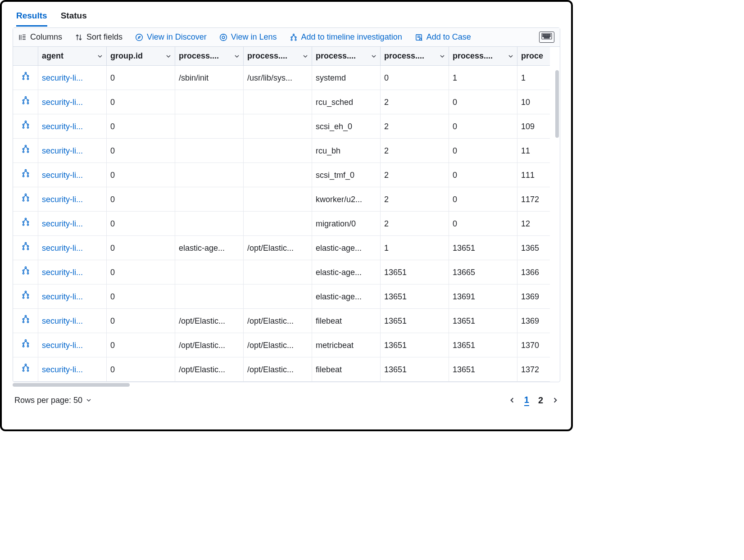 Image resolution: width=744 pixels, height=560 pixels. I want to click on column-header-group-id: group.id, so click(141, 56).